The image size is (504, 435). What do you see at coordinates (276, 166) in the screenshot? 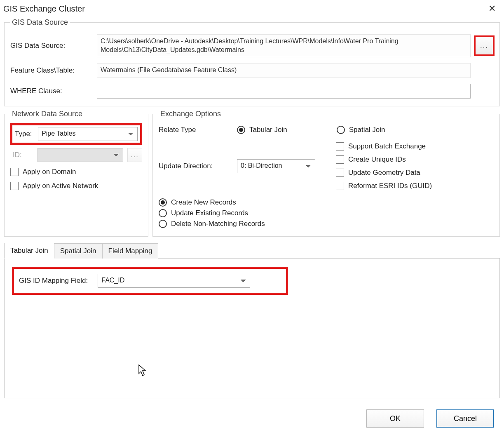
I see `update-direction-select: 0: Bi-Direction` at bounding box center [276, 166].